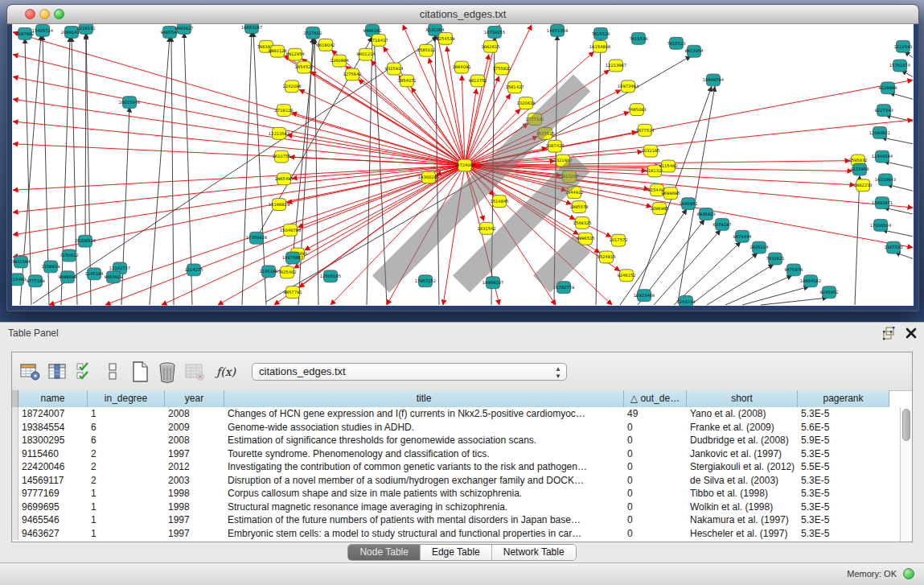 The image size is (924, 585). I want to click on table-row: 1456911722003Disruption of a novel membe…, so click(456, 481).